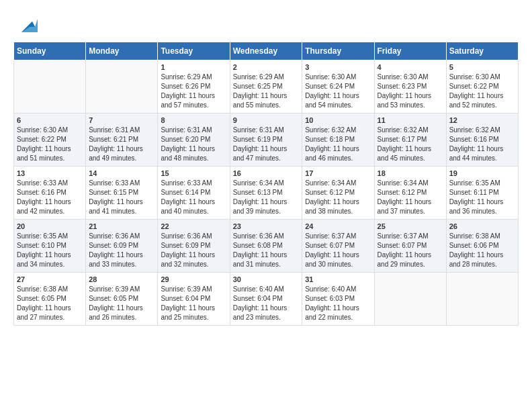  I want to click on calendar-week-row: 27Sunrise: 6:38 AM Sunset: 6:05 PM Dayli…, so click(266, 300).